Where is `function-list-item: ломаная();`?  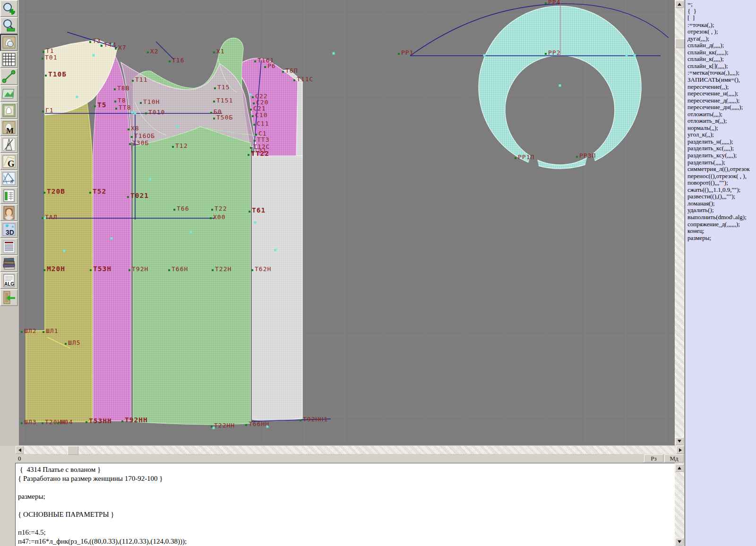
function-list-item: ломаная(); is located at coordinates (722, 204).